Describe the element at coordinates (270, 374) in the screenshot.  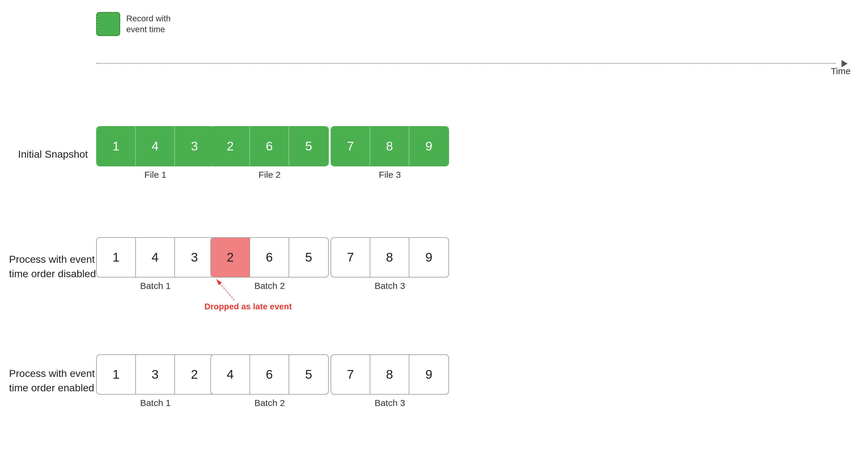
I see `group-enabled-batch2: 4 6 5 Batch 2` at that location.